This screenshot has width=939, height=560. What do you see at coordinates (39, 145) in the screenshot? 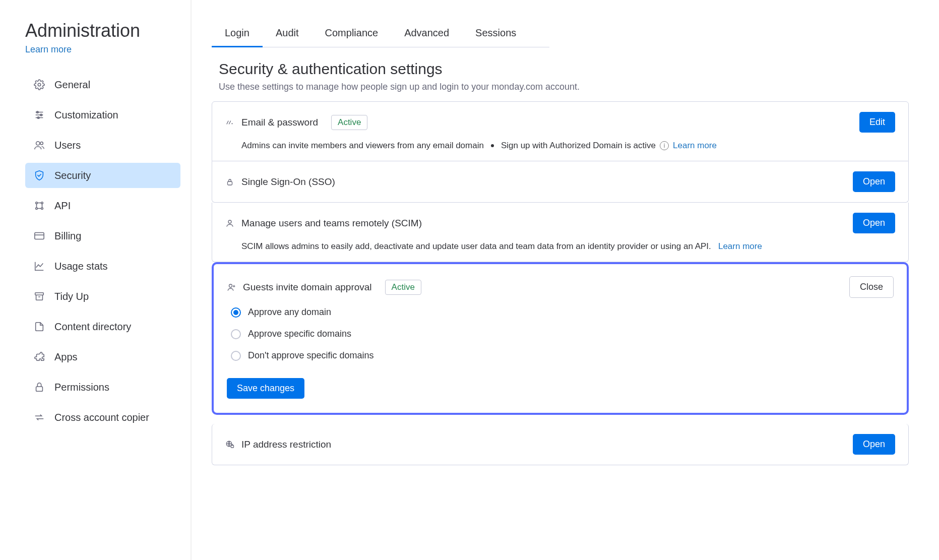
I see `users-icon` at bounding box center [39, 145].